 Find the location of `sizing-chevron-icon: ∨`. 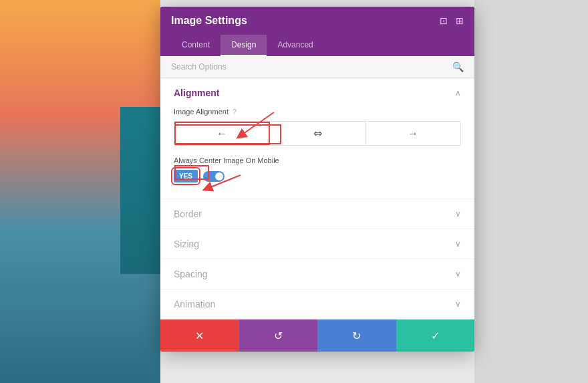

sizing-chevron-icon: ∨ is located at coordinates (458, 244).